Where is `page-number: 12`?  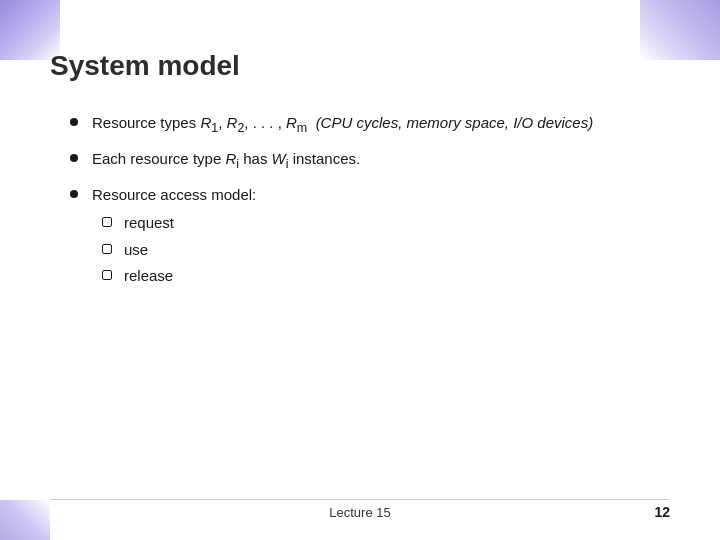
page-number: 12 is located at coordinates (662, 512).